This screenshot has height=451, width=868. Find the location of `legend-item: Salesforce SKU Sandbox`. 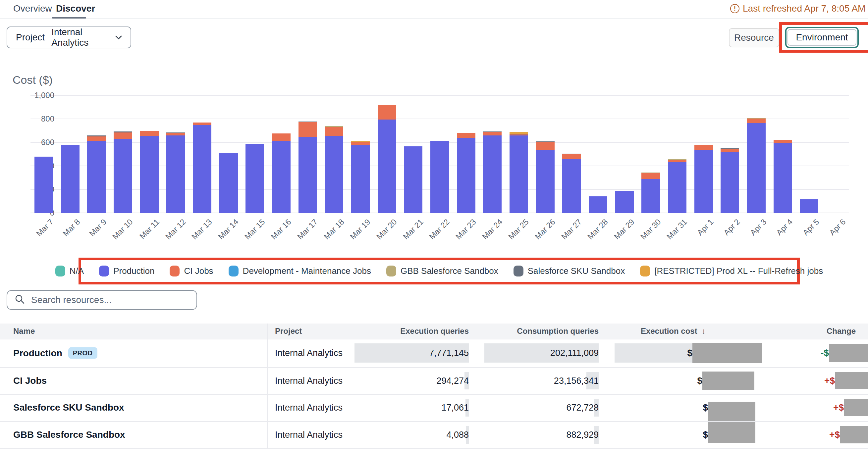

legend-item: Salesforce SKU Sandbox is located at coordinates (569, 271).